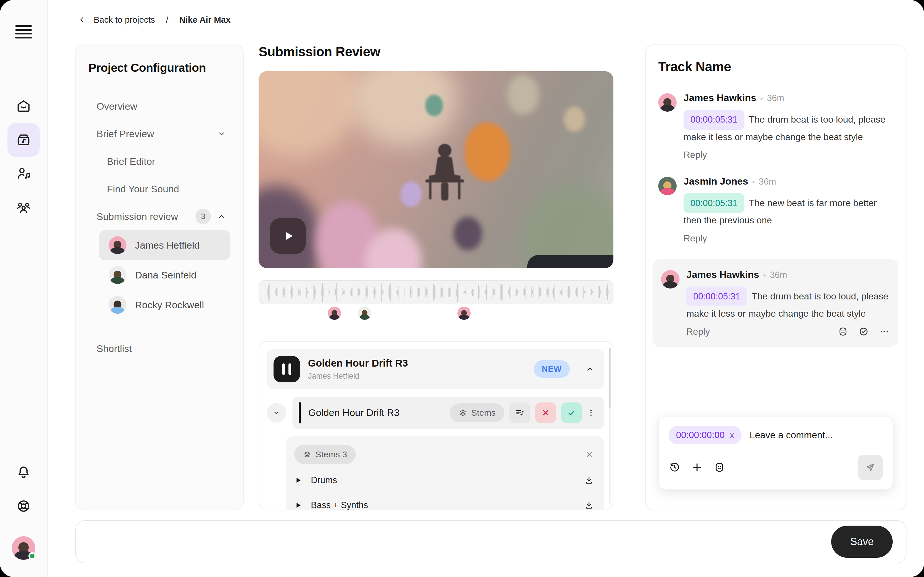  Describe the element at coordinates (436, 426) in the screenshot. I see `track-card: Golden Hour Drift R3 James Hetfield NEW …` at that location.